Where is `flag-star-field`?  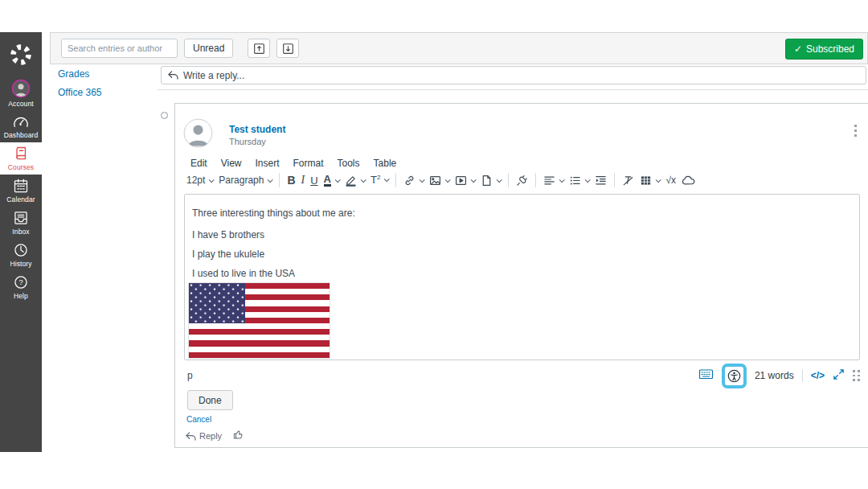
flag-star-field is located at coordinates (217, 303).